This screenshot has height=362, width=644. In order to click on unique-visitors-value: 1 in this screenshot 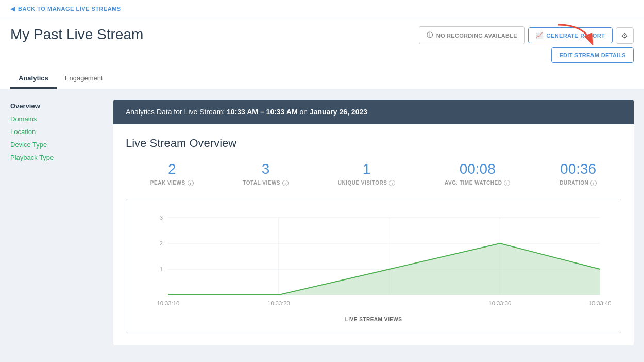, I will do `click(367, 169)`.